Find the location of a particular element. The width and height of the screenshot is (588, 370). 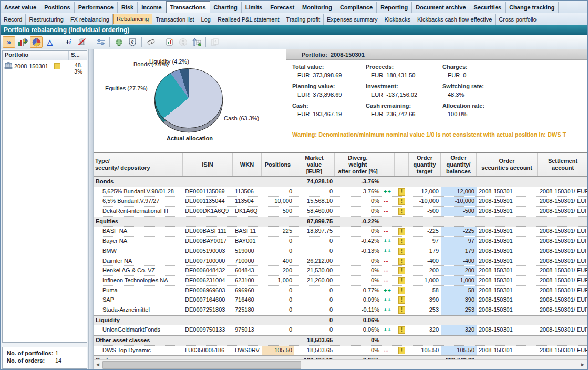

cell-bal: -400 is located at coordinates (459, 261).